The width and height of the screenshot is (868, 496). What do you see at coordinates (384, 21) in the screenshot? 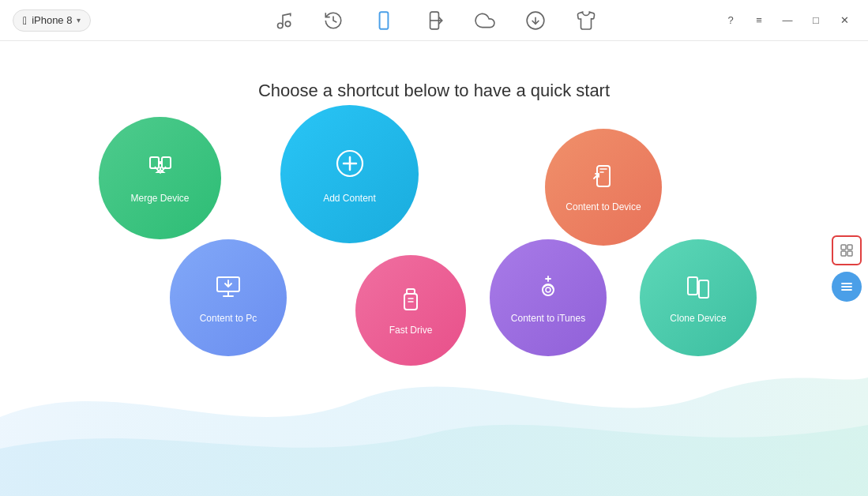
I see `nav-device-icon` at bounding box center [384, 21].